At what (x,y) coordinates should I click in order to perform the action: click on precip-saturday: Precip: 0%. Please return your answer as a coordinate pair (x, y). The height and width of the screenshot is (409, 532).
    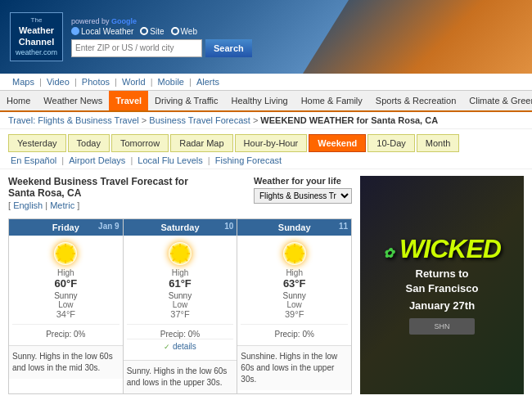
    Looking at the image, I should click on (180, 331).